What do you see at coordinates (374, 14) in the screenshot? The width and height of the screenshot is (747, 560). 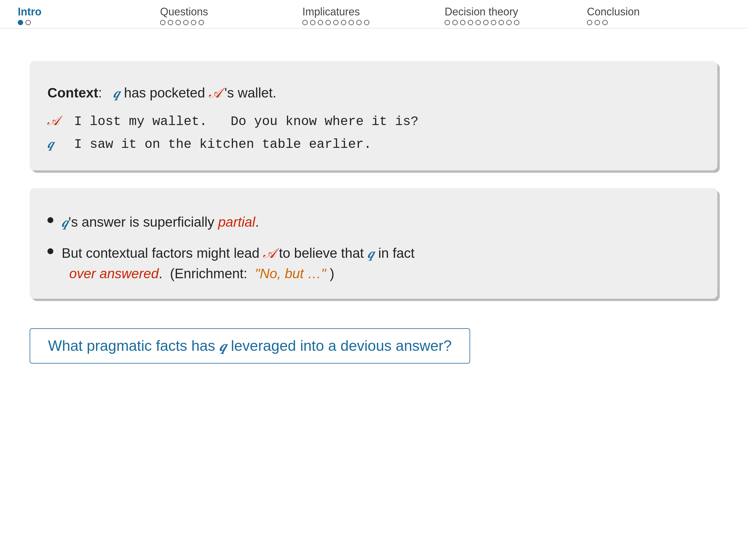 I see `nav-bar: IntroQuestionsImplicaturesDecision theor…` at bounding box center [374, 14].